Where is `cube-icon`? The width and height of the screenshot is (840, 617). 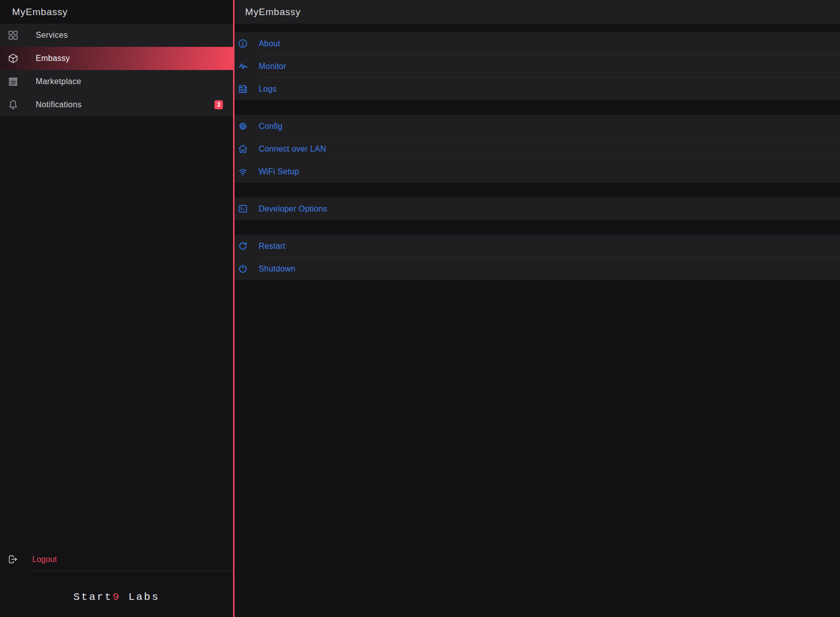
cube-icon is located at coordinates (13, 58).